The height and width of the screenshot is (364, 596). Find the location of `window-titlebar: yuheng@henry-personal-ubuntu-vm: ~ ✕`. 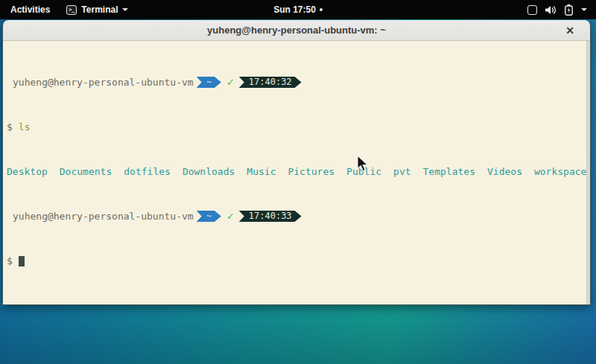

window-titlebar: yuheng@henry-personal-ubuntu-vm: ~ ✕ is located at coordinates (297, 31).